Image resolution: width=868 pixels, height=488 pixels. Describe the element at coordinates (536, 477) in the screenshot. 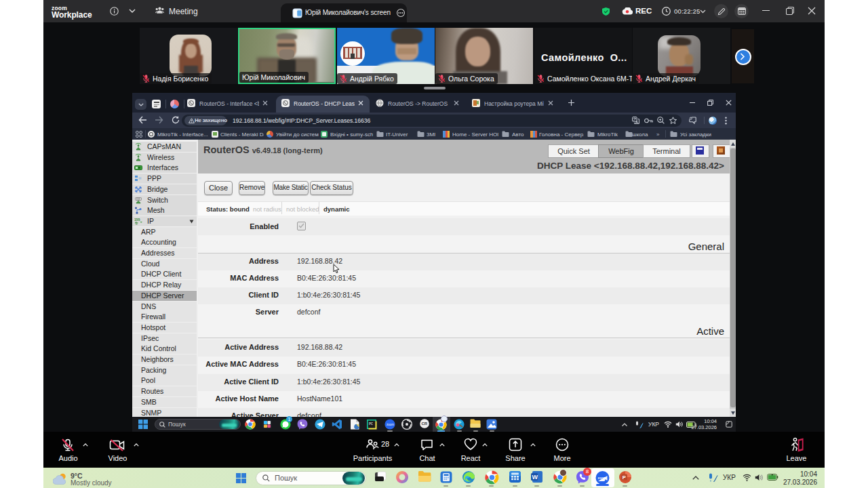

I see `svg-text: W` at that location.